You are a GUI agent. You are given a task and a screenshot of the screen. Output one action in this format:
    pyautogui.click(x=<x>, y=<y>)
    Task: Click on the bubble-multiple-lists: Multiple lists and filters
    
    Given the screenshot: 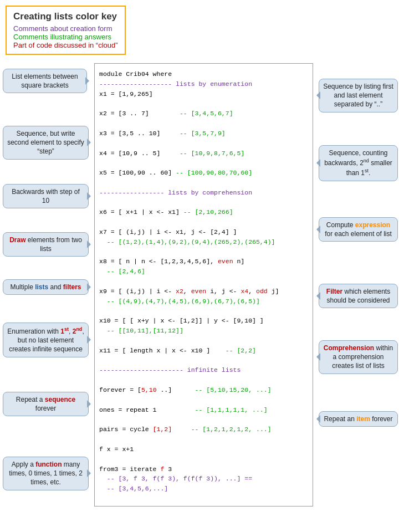 What is the action you would take?
    pyautogui.click(x=45, y=287)
    